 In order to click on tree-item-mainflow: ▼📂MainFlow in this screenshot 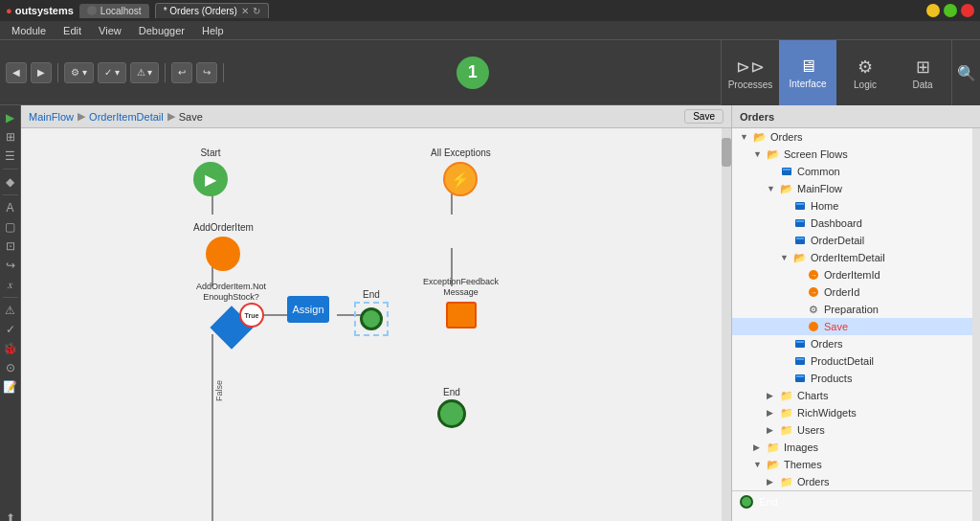, I will do `click(852, 189)`.